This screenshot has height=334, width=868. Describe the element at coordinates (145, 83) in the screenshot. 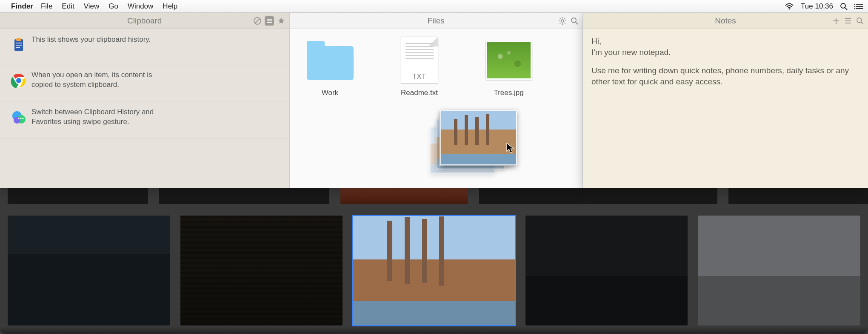

I see `clipboard-item: When you open an item, its content is co…` at that location.